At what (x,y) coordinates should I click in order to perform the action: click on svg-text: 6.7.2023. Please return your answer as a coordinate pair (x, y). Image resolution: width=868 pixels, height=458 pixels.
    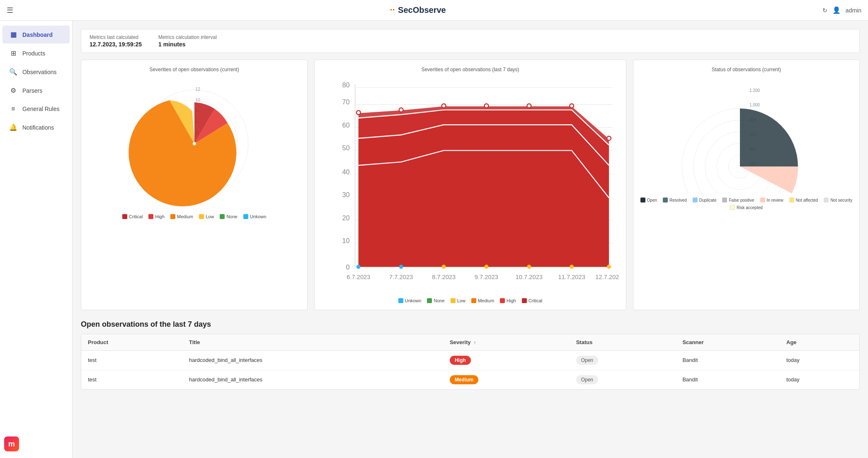
    Looking at the image, I should click on (358, 277).